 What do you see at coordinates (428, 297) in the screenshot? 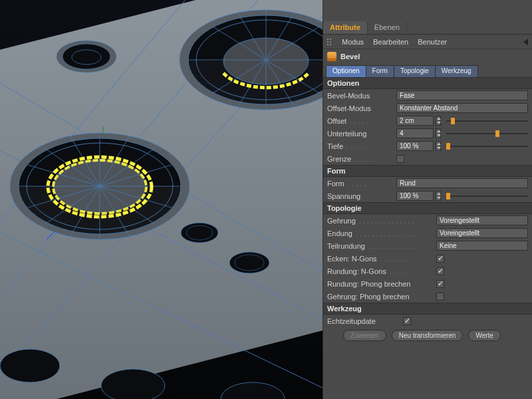
I see `row-gehrung-phong: Gehrung: Phong brechen` at bounding box center [428, 297].